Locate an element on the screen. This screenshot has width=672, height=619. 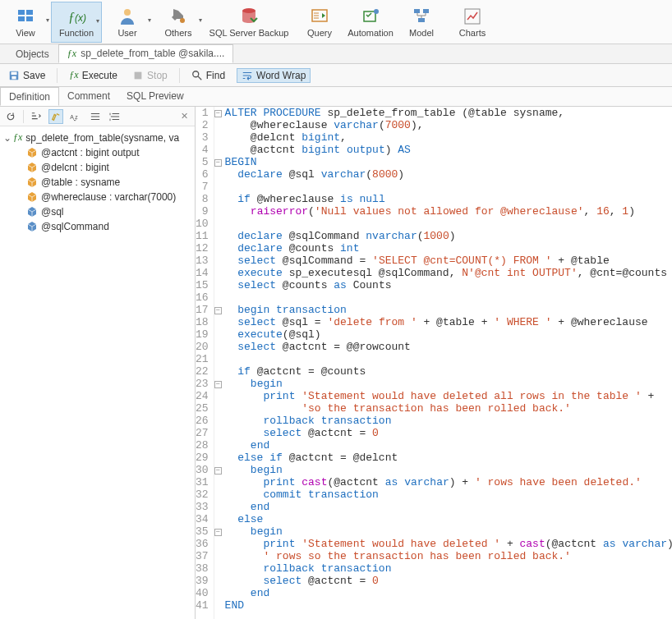
wordwrap-button: Word Wrap is located at coordinates (274, 76).